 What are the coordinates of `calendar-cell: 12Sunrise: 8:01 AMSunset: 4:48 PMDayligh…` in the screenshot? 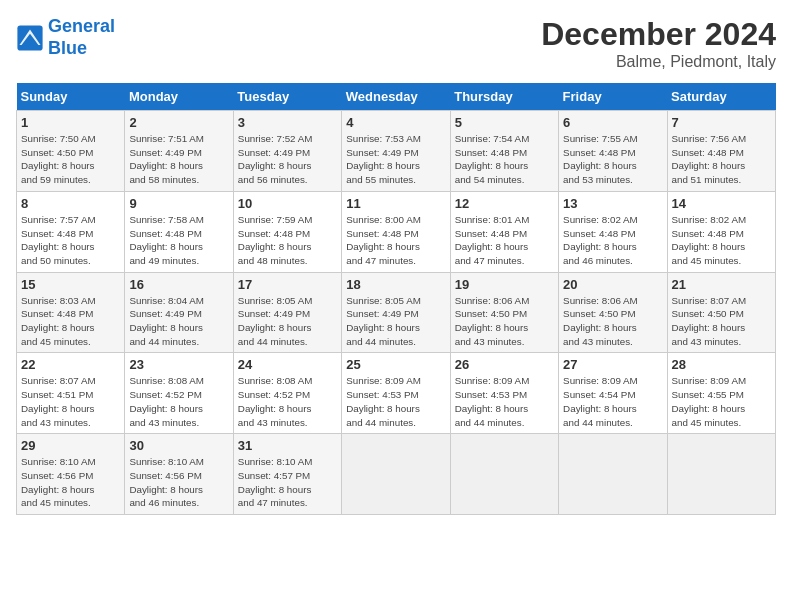 It's located at (504, 232).